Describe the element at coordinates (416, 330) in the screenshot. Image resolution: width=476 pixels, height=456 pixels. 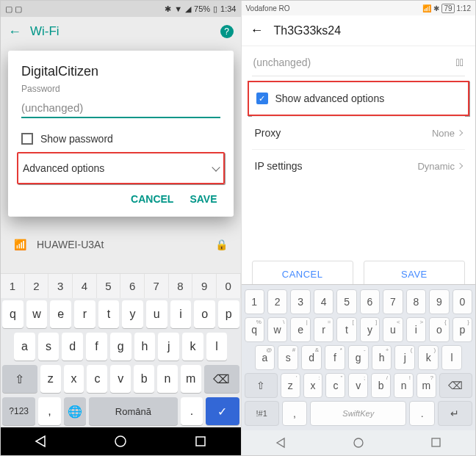
I see `key-i: i>` at that location.